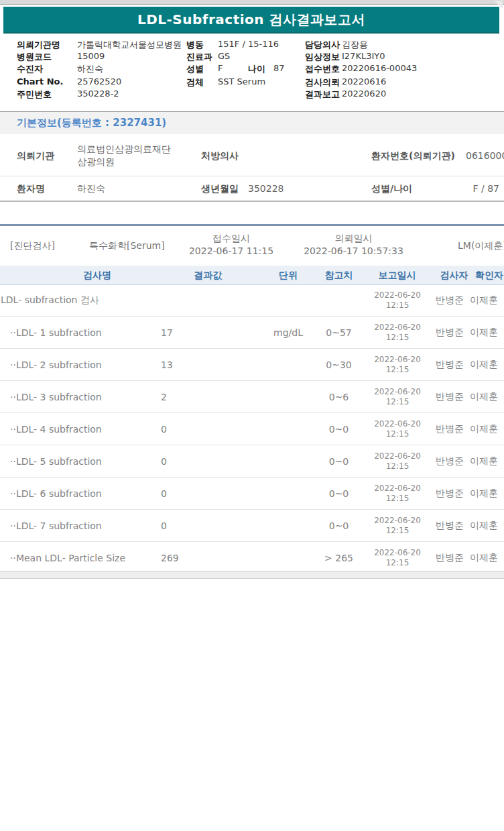  Describe the element at coordinates (252, 575) in the screenshot. I see `bottom-scrollbar-track` at that location.